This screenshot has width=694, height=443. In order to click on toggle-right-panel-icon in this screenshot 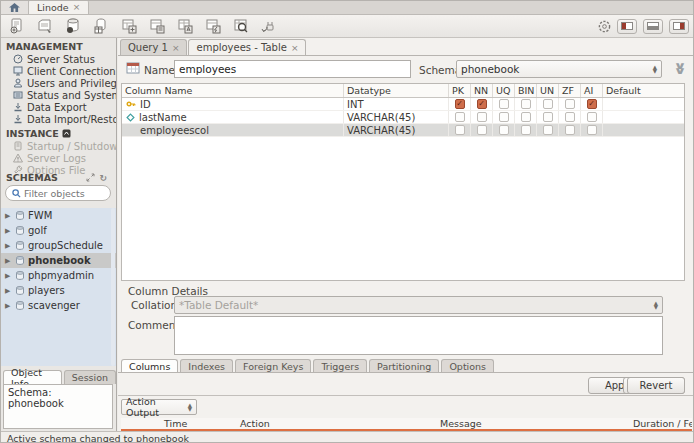, I will do `click(679, 26)`.